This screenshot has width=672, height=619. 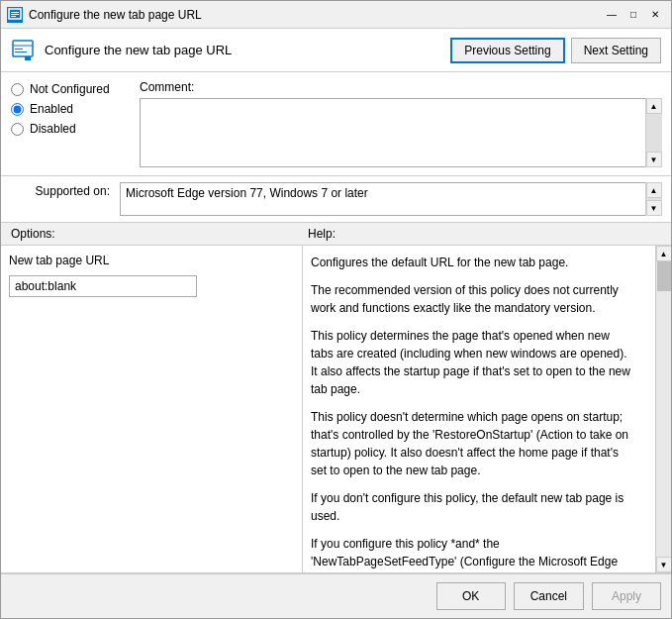 I want to click on supported-scroll-up: ▲, so click(x=654, y=190).